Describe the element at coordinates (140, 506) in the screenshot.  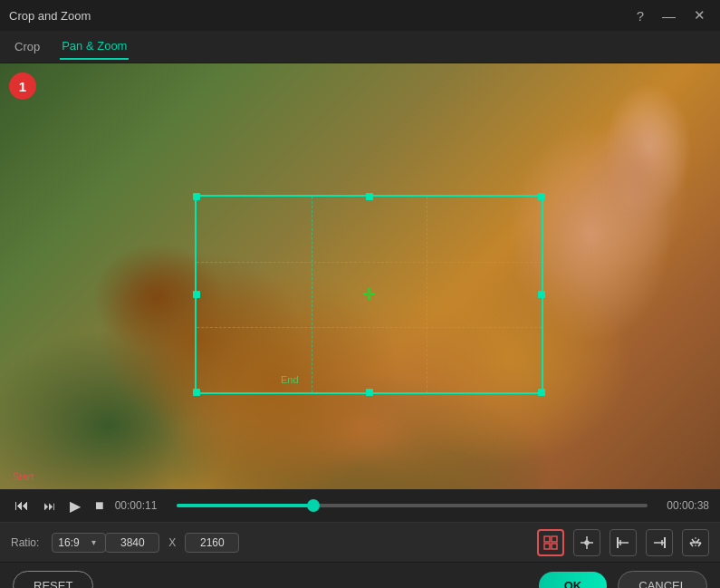
I see `current-time: 00:00:11` at that location.